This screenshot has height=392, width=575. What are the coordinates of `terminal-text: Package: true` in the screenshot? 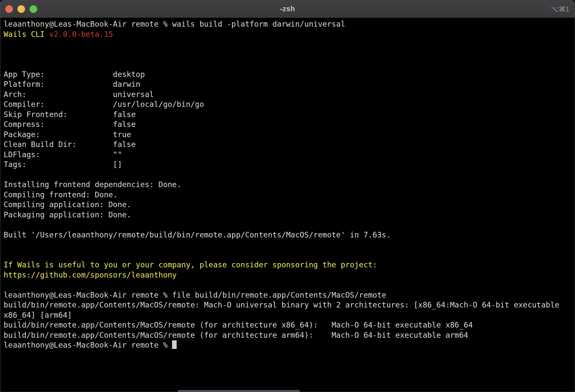 It's located at (67, 135).